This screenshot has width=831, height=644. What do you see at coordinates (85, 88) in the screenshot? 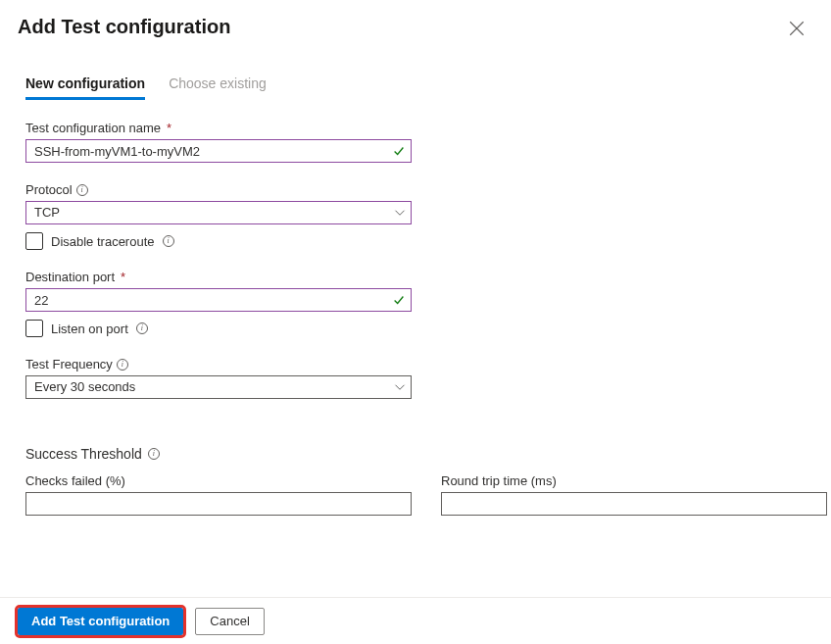
I see `tab-new-configuration: New configuration` at bounding box center [85, 88].